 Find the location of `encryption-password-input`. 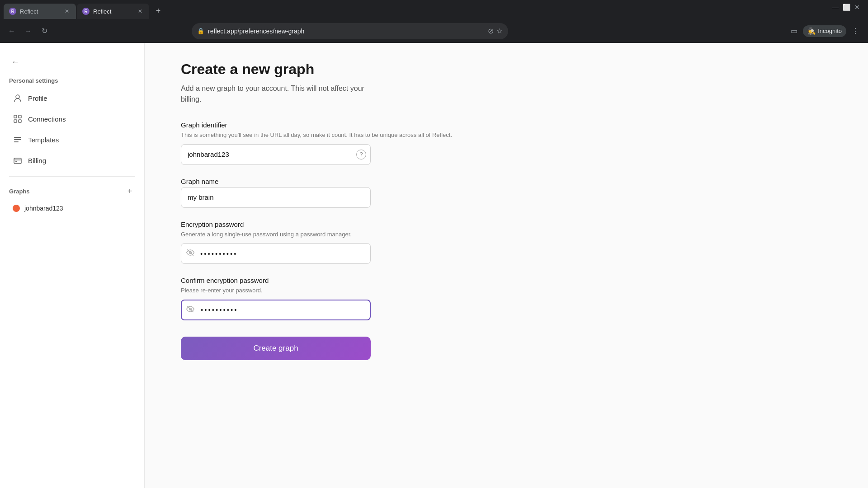

encryption-password-input is located at coordinates (276, 253).